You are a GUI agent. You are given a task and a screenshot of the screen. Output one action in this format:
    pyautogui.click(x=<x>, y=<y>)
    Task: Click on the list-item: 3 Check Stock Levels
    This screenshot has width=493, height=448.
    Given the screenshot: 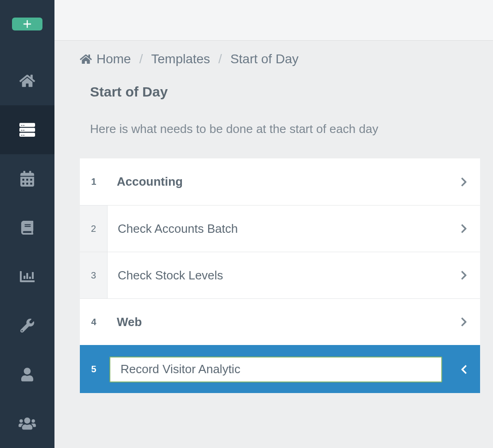 What is the action you would take?
    pyautogui.click(x=280, y=275)
    